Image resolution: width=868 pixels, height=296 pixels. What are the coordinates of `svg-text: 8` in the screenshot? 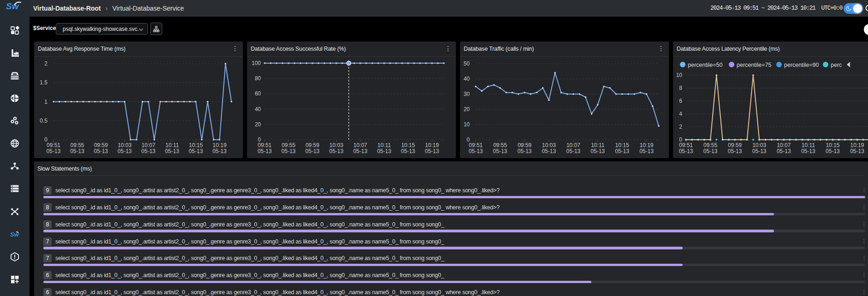 It's located at (680, 88).